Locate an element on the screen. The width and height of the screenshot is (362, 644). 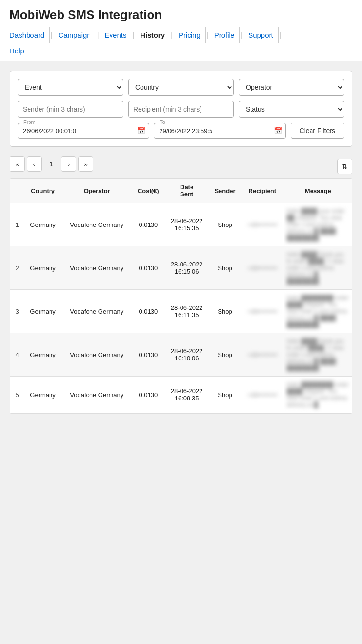
col-cost: Cost(€) is located at coordinates (148, 191).